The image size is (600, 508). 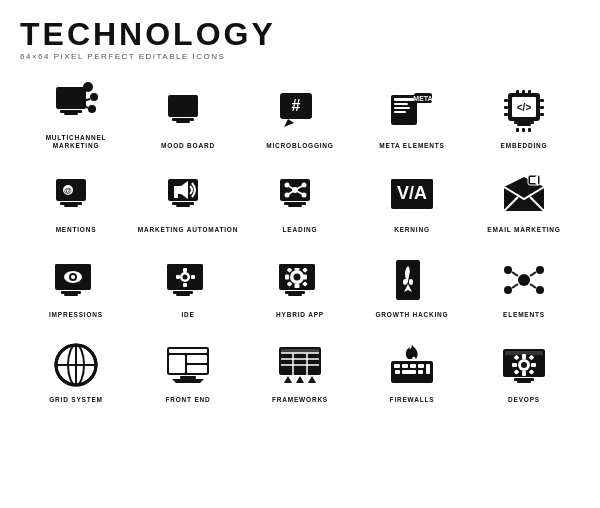 I want to click on icon-cell-microblogging: # MICROBLOGGING, so click(x=300, y=114).